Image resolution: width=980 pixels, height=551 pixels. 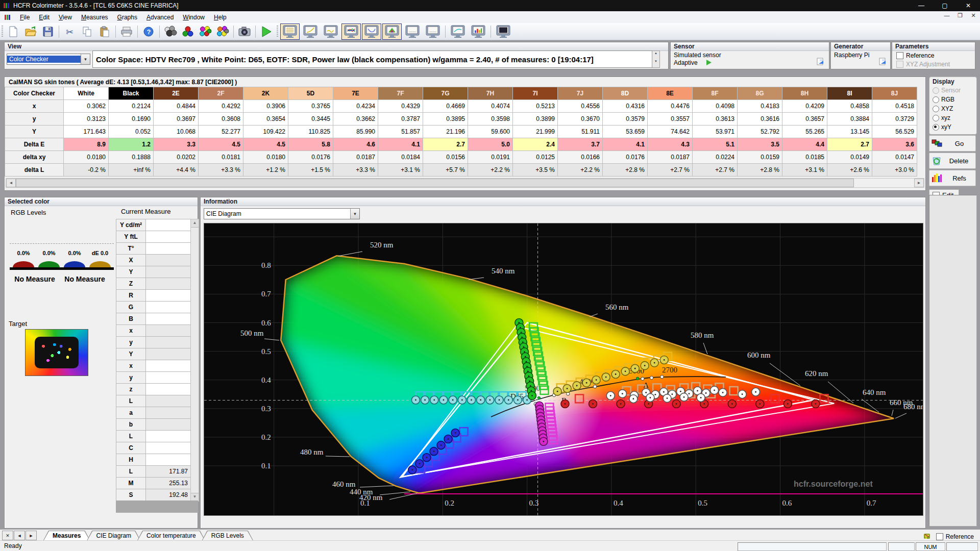 I want to click on column-header-8e: 8E, so click(x=670, y=94).